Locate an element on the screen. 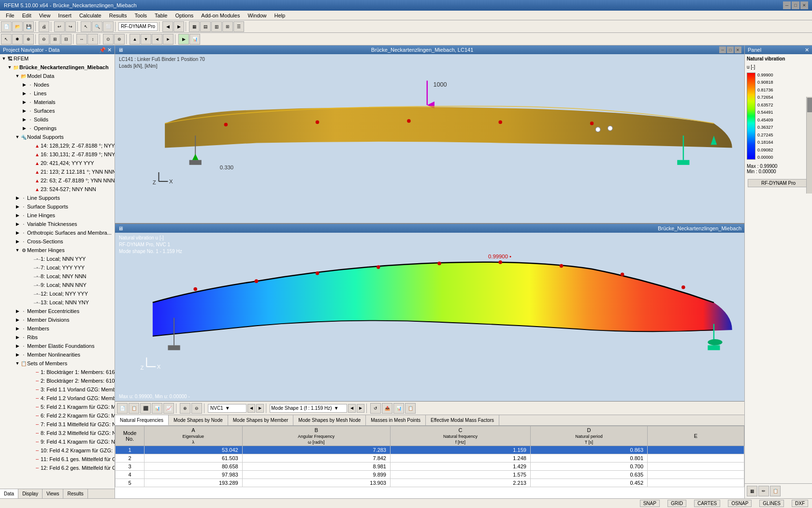 The width and height of the screenshot is (812, 508). toolbar2-btn5: ⊞ is located at coordinates (55, 39).